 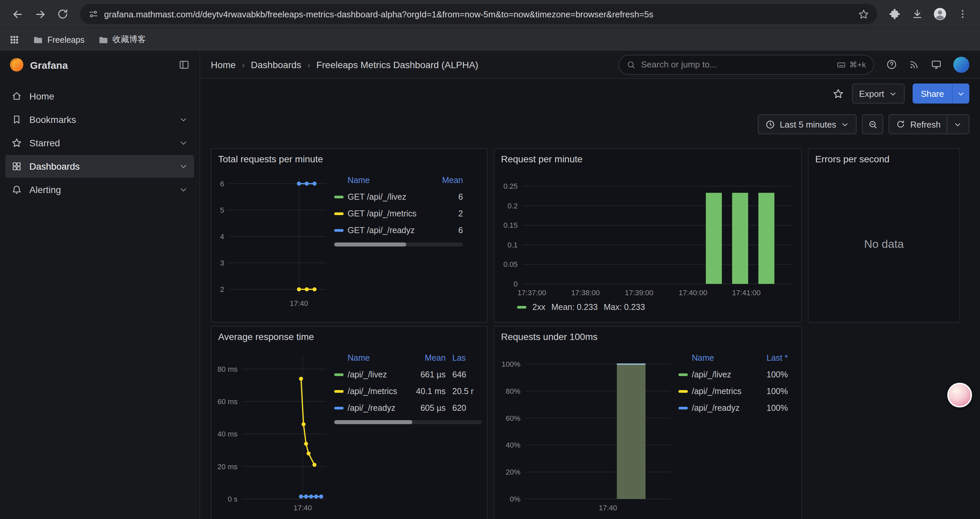 What do you see at coordinates (807, 124) in the screenshot?
I see `time-range-picker: Last 5 minutes` at bounding box center [807, 124].